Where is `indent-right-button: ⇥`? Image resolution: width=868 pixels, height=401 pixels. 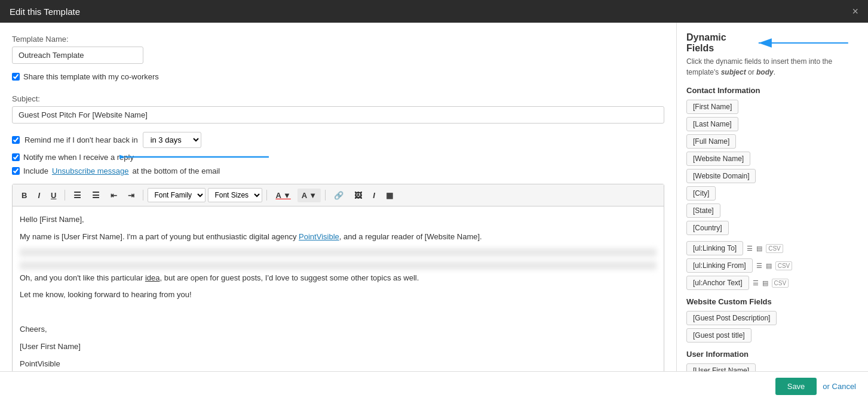 indent-right-button: ⇥ is located at coordinates (131, 196).